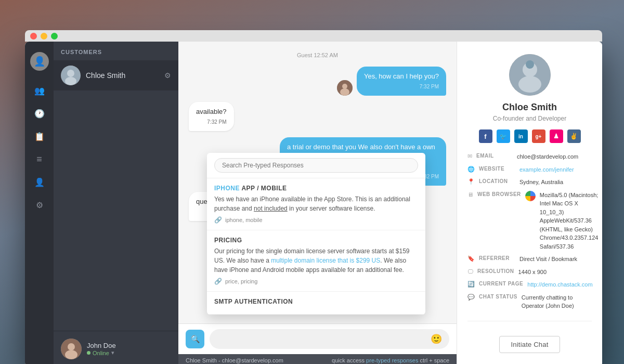 The image size is (624, 364). I want to click on chat-bubble-guest: available? 7:32 PM, so click(211, 116).